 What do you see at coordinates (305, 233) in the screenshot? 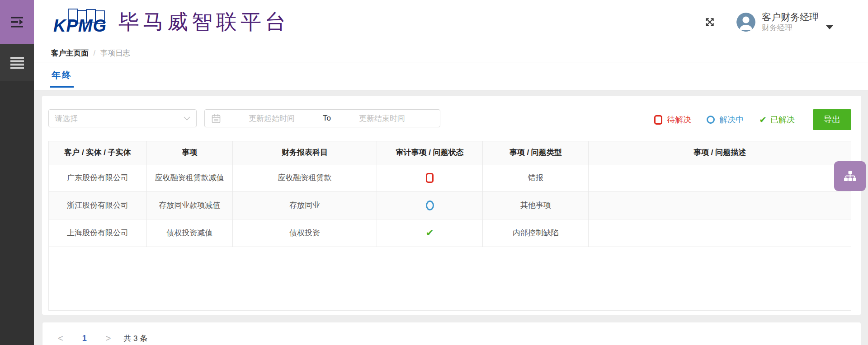
I see `table-cell: 债权投资` at bounding box center [305, 233].